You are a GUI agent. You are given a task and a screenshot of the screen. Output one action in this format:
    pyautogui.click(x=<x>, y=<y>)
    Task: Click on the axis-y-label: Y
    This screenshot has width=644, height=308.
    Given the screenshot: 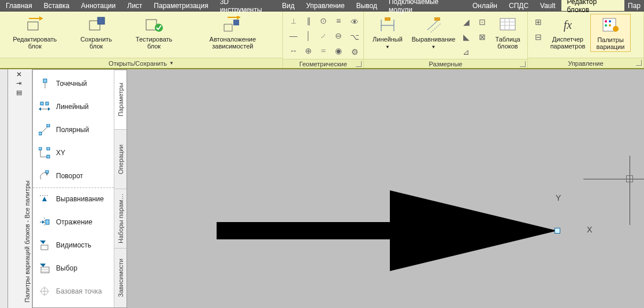 What is the action you would take?
    pyautogui.click(x=558, y=198)
    